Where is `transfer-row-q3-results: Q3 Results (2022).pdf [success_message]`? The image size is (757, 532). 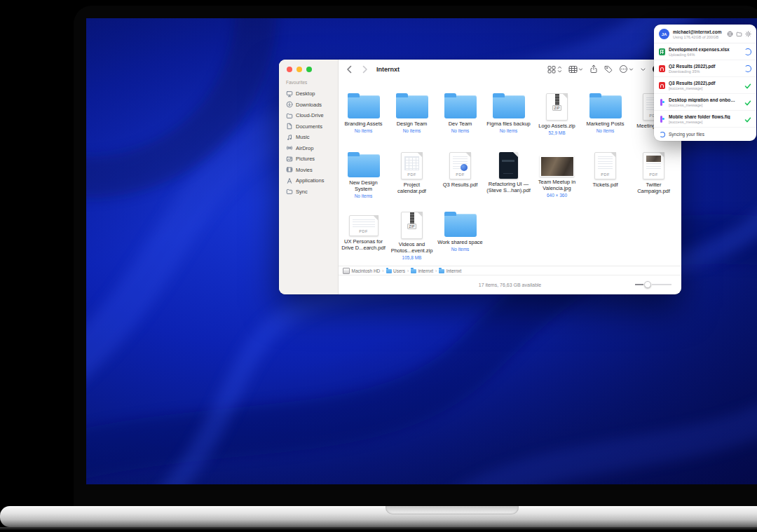 transfer-row-q3-results: Q3 Results (2022).pdf [success_message] is located at coordinates (705, 86).